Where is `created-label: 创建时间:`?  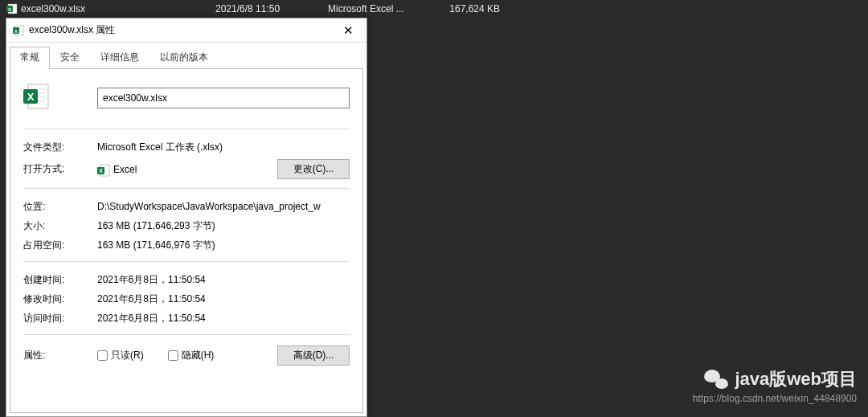
created-label: 创建时间: is located at coordinates (60, 280).